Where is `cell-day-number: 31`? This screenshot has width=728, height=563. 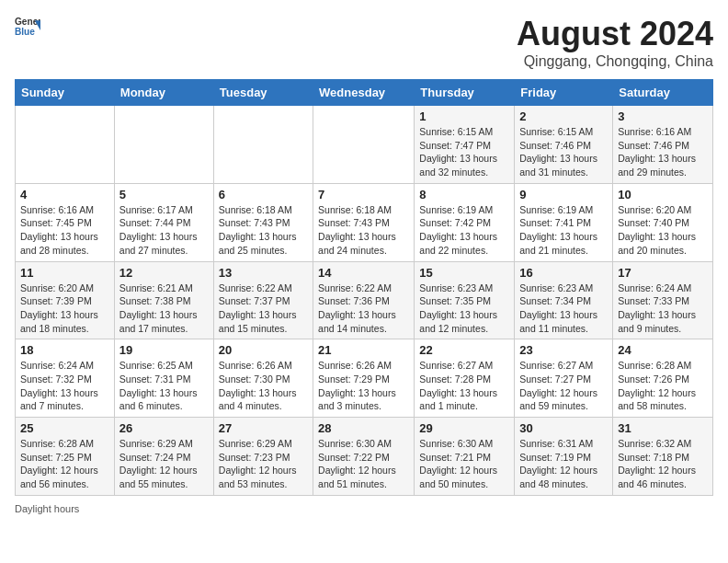 cell-day-number: 31 is located at coordinates (663, 429).